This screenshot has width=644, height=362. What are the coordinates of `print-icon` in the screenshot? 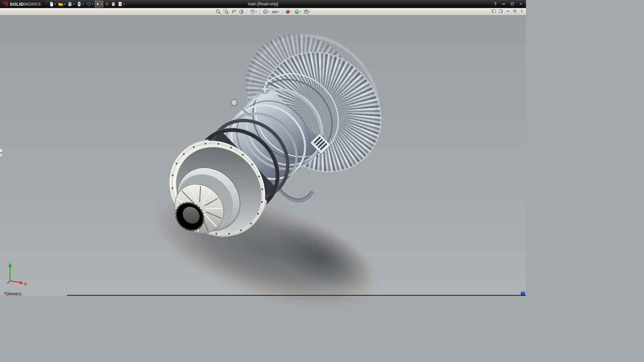 It's located at (79, 4).